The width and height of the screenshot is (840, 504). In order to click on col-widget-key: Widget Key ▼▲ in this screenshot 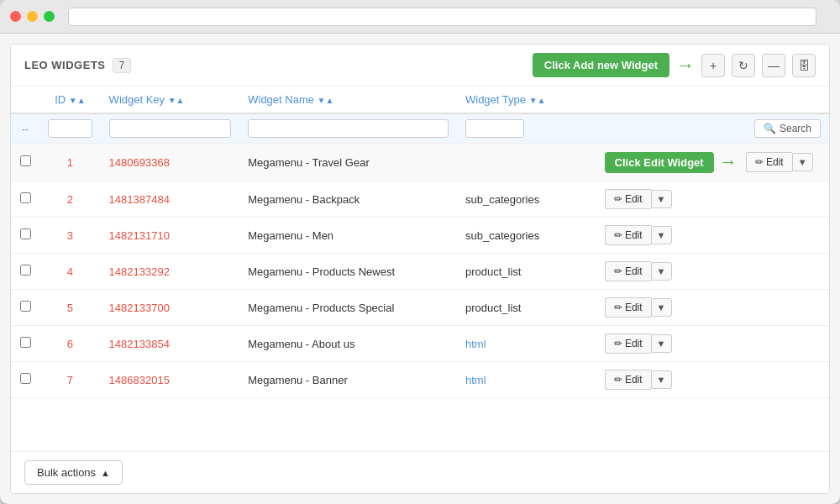, I will do `click(171, 100)`.